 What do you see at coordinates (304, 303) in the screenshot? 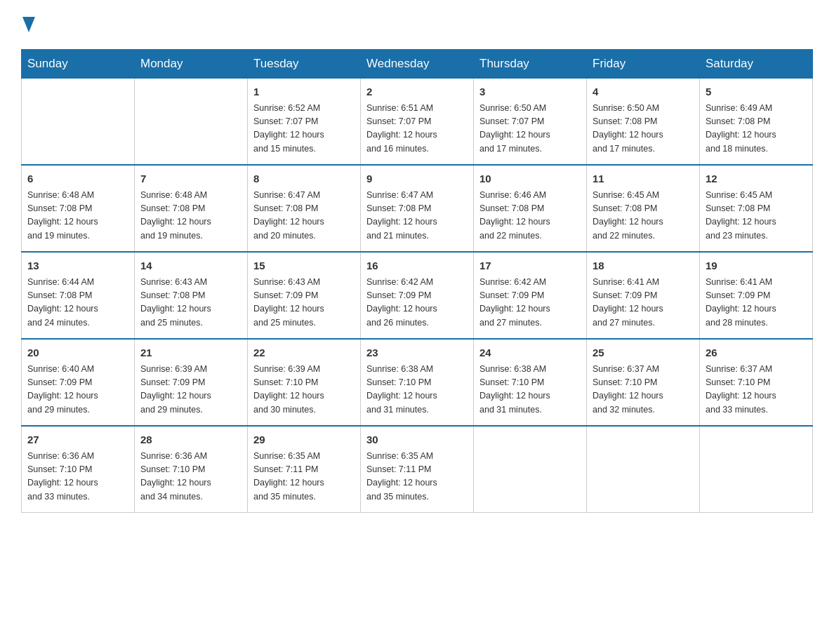
I see `day-info: Sunrise: 6:43 AM Sunset: 7:09 PM Dayligh…` at bounding box center [304, 303].